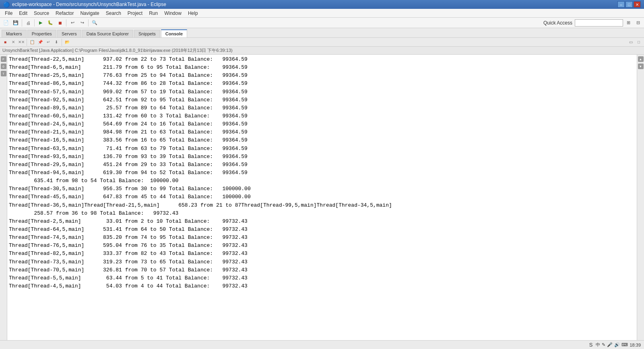  What do you see at coordinates (322, 84) in the screenshot?
I see `console-line: Thread[Thread-86,5,main] 744.32 from 86 …` at bounding box center [322, 84].